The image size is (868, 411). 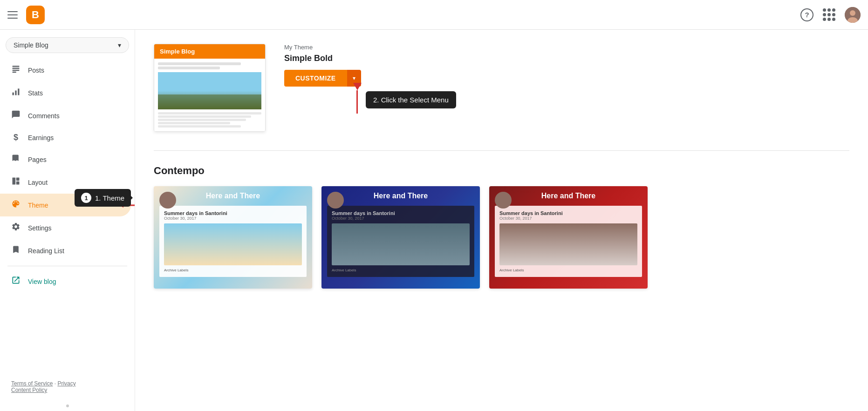 I want to click on blogger-logo: B, so click(x=35, y=15).